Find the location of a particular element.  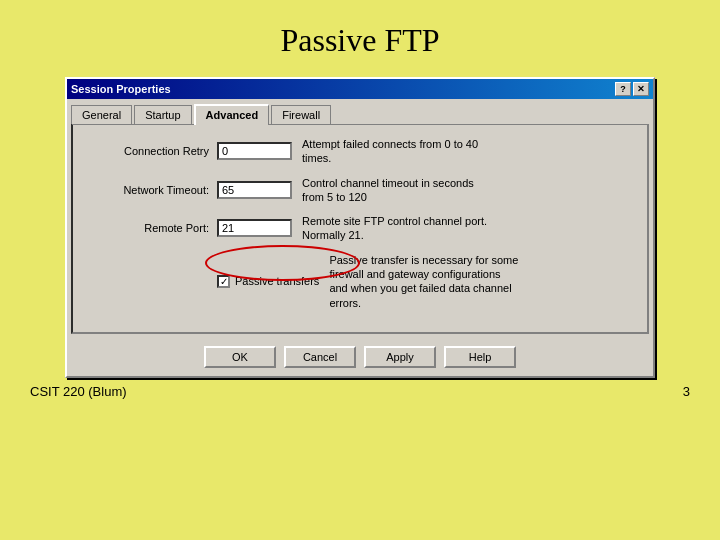

tab-general: General is located at coordinates (102, 114).